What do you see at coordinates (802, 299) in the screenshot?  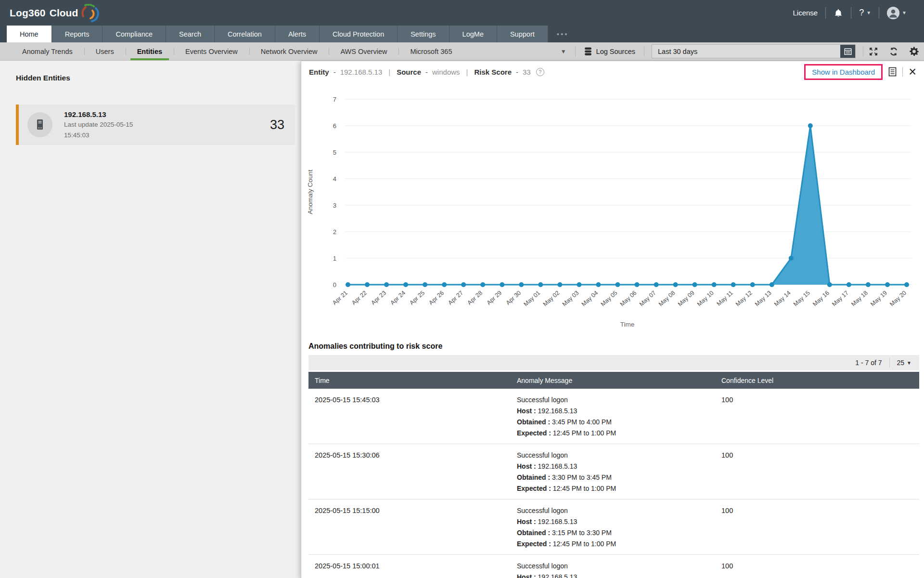 I see `svg-text: May 15` at bounding box center [802, 299].